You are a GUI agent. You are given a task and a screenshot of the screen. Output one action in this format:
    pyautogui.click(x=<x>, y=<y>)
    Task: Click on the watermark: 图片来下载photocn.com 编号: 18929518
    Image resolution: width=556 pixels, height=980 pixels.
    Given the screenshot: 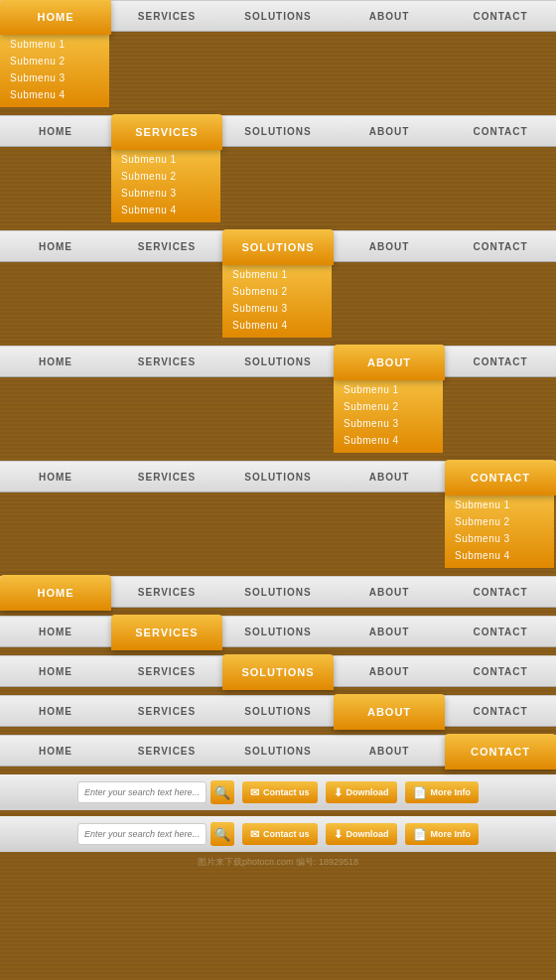 What is the action you would take?
    pyautogui.click(x=278, y=862)
    